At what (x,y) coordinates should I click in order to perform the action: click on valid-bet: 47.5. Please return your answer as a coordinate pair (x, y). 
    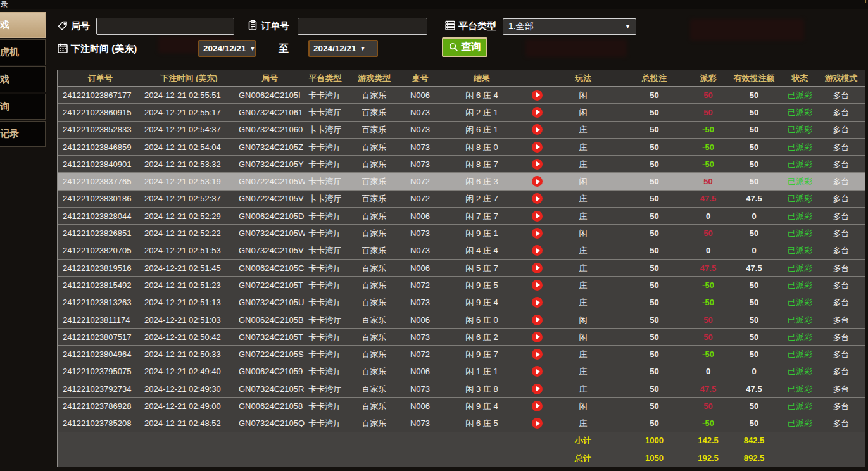
    Looking at the image, I should click on (754, 389).